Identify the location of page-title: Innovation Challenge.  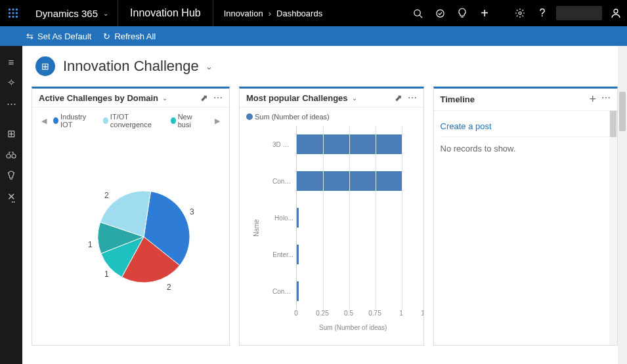
(131, 66).